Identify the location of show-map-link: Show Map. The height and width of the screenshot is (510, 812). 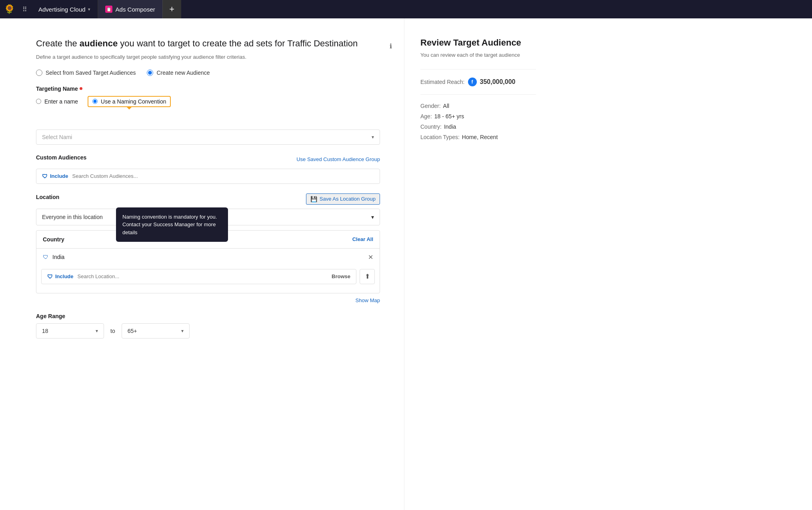
(208, 301).